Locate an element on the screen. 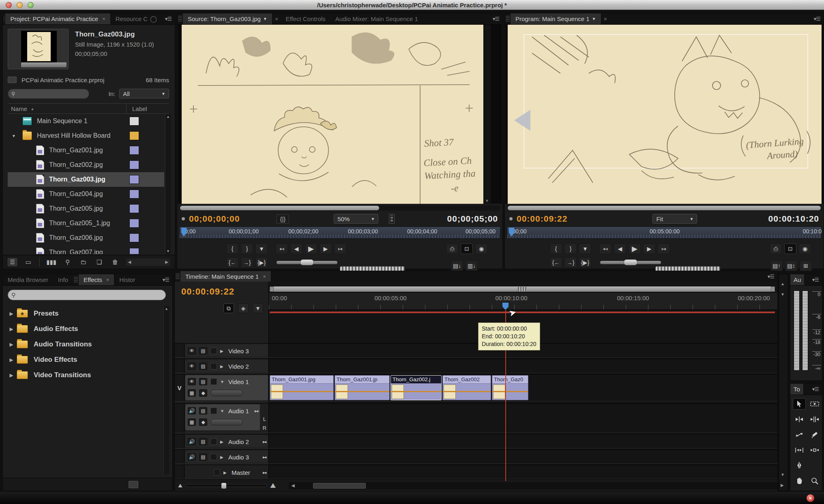 This screenshot has width=824, height=504. lift-button: ▤↑ is located at coordinates (777, 266).